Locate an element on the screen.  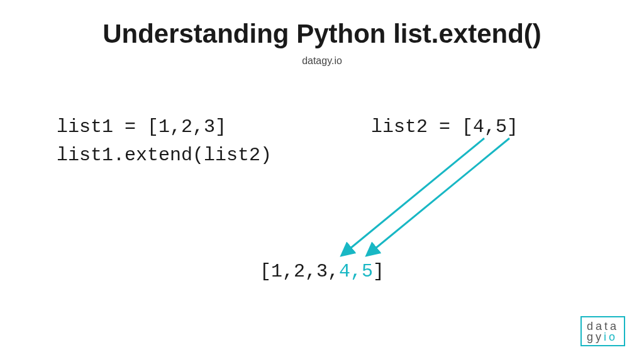
datagy-logo: data gyio is located at coordinates (602, 331).